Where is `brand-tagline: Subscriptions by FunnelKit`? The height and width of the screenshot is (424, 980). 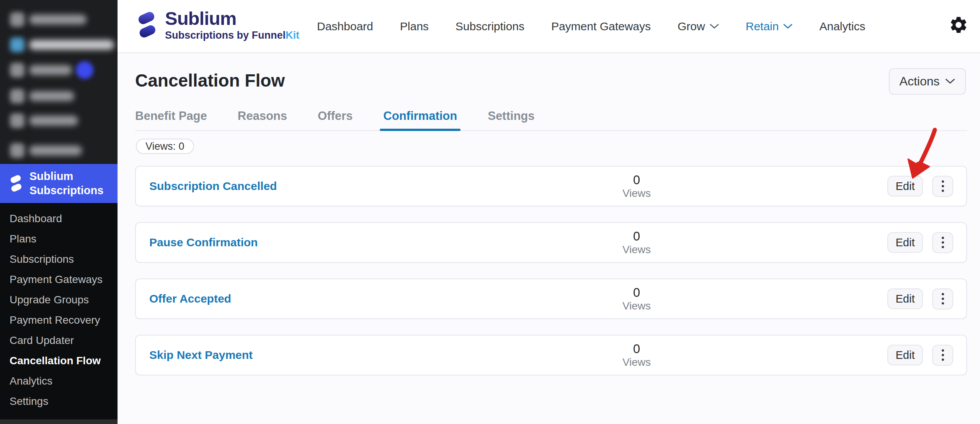
brand-tagline: Subscriptions by FunnelKit is located at coordinates (232, 35).